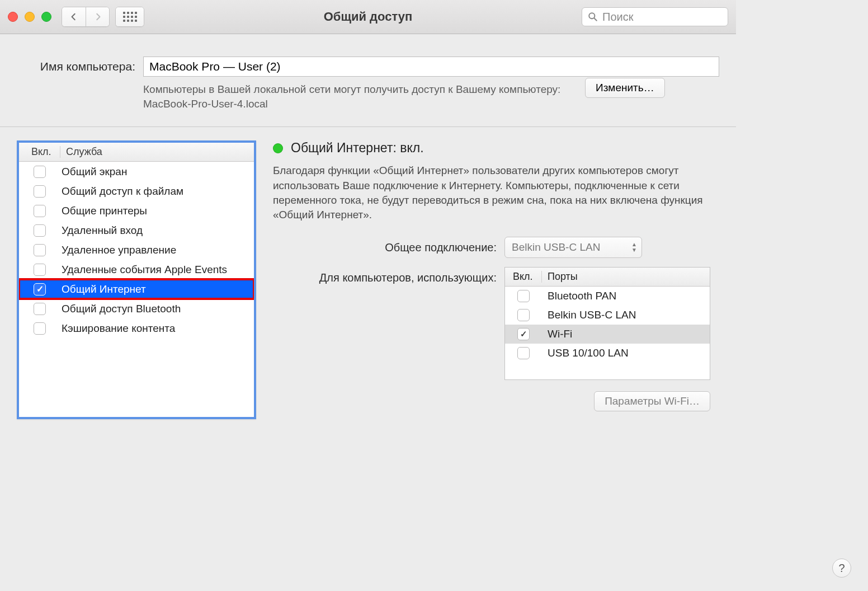  Describe the element at coordinates (557, 334) in the screenshot. I see `port-label: Wi-Fi` at that location.